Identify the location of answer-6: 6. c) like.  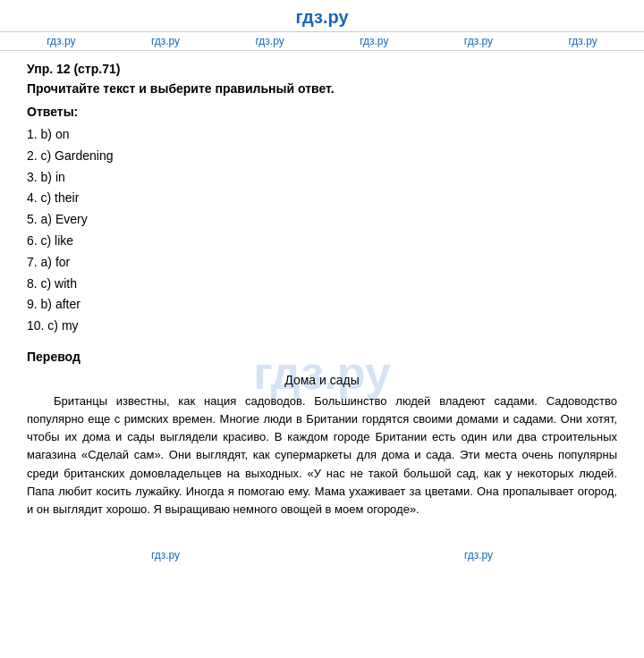
(322, 241).